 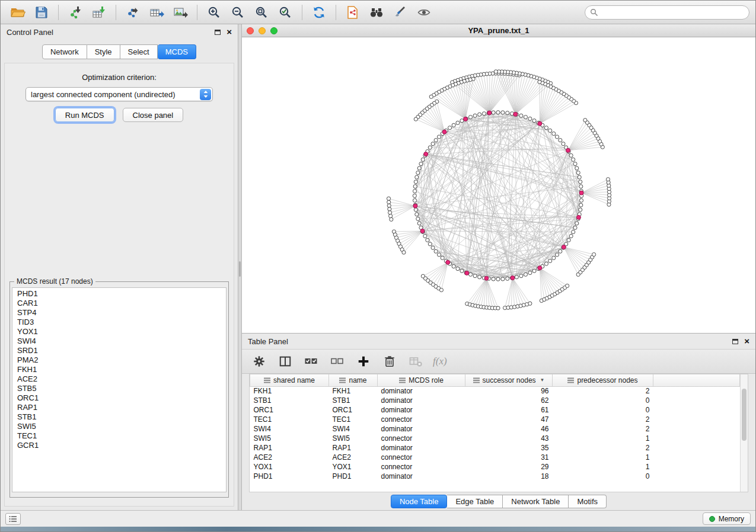 What do you see at coordinates (495, 429) in the screenshot?
I see `table-row: SWI4SWI4dominator462` at bounding box center [495, 429].